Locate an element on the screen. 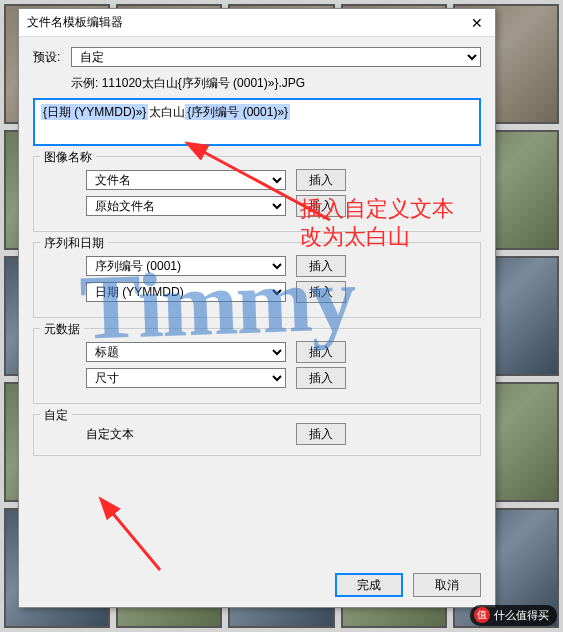 This screenshot has width=563, height=632. preset-select: 自定 is located at coordinates (276, 57).